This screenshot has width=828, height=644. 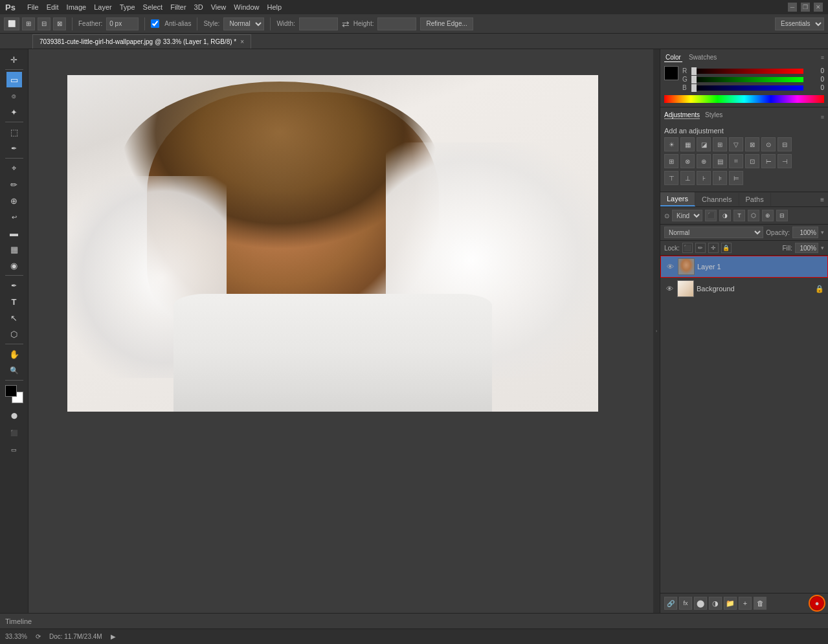 I want to click on magic-wand-tool-btn: ✦, so click(x=14, y=112).